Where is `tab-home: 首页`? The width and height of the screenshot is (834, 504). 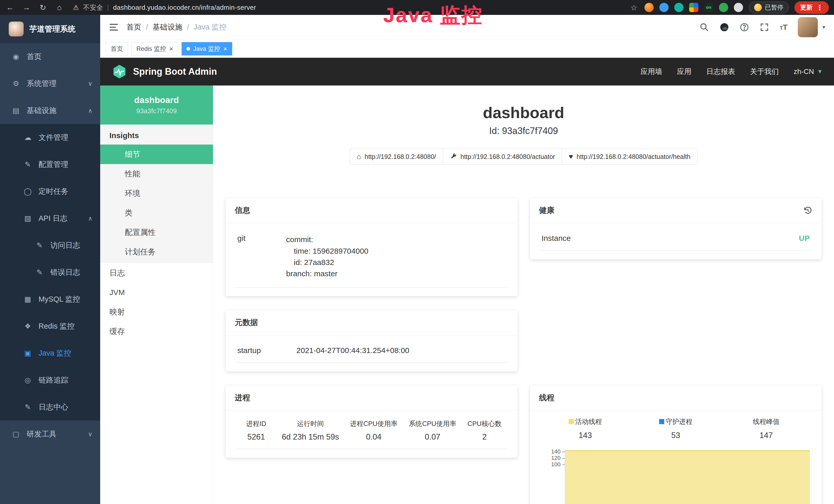 tab-home: 首页 is located at coordinates (117, 49).